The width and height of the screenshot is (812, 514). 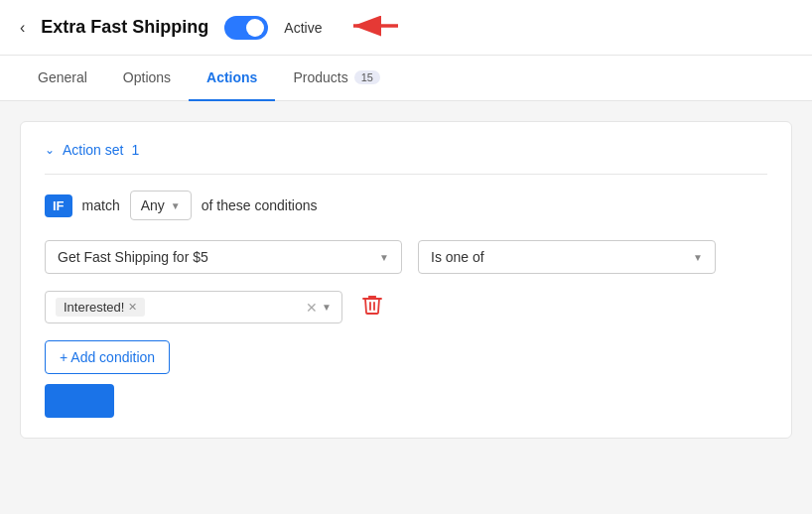 I want to click on arrow-indicator, so click(x=373, y=28).